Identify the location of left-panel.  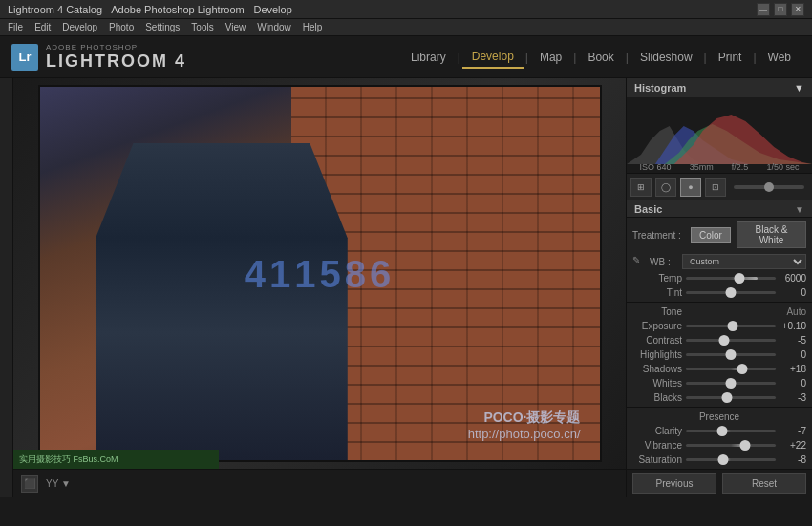
(7, 288).